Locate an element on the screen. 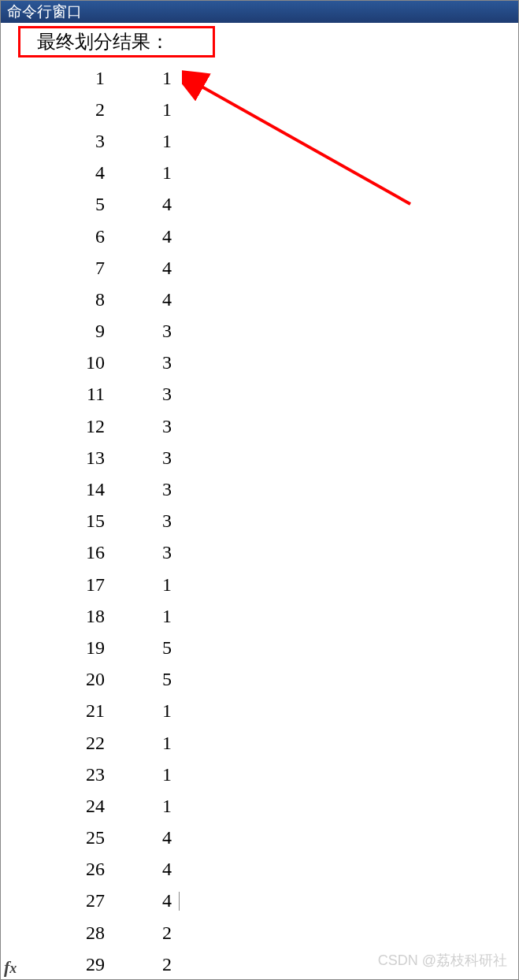  row-index: 3 is located at coordinates (68, 142).